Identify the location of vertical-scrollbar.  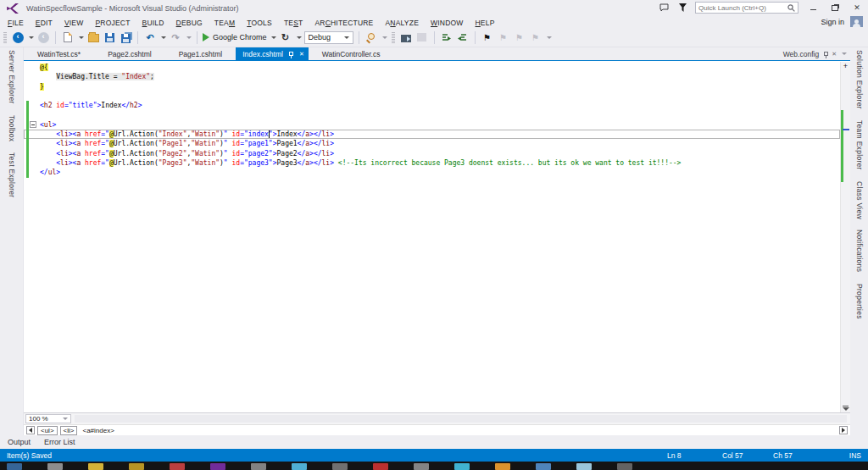
(845, 237).